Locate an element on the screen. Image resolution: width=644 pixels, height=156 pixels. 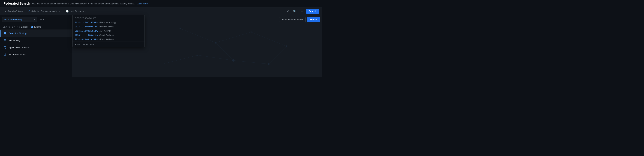
plus-icon: + is located at coordinates (41, 20).